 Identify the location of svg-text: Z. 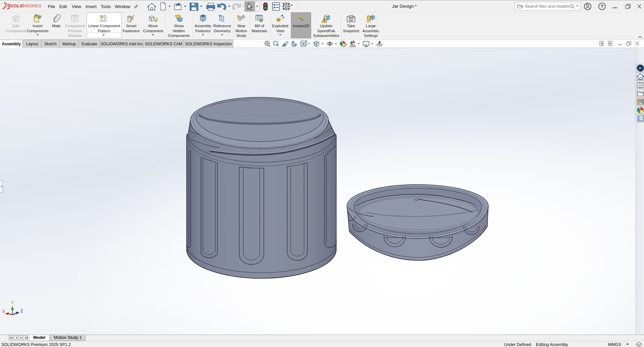
(21, 311).